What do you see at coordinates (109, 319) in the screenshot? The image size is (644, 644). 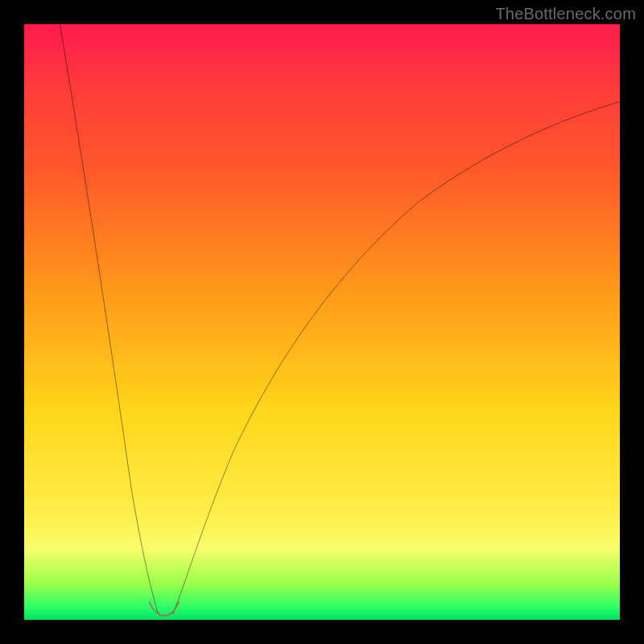 I see `curve-left-branch` at bounding box center [109, 319].